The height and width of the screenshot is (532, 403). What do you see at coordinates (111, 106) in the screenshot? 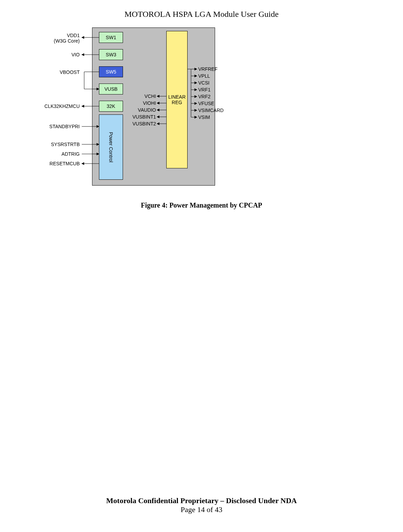
I see `block-32k: 32K` at bounding box center [111, 106].